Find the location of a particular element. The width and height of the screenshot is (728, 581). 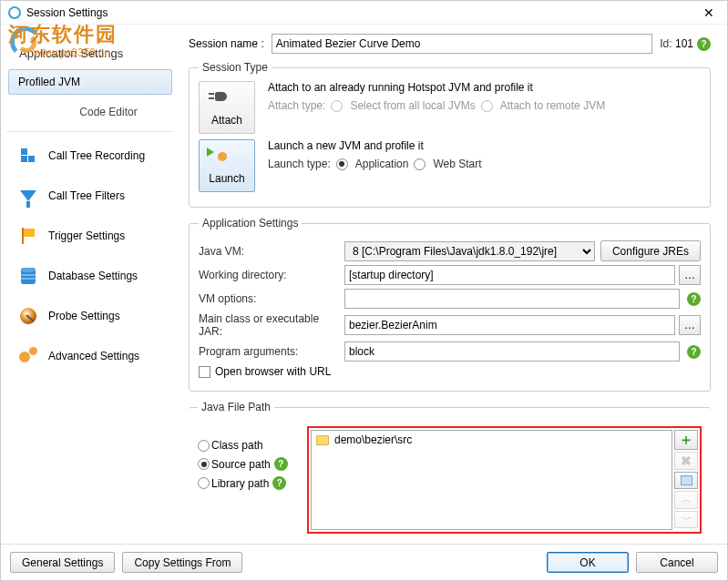

sidebar-item-label: Advanced Settings is located at coordinates (94, 356).